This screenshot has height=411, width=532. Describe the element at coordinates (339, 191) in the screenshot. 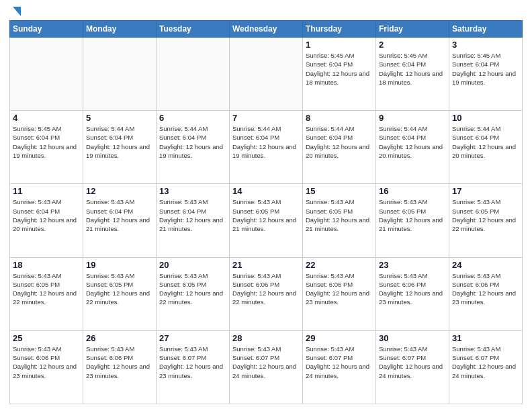

I see `day-number: 15` at that location.